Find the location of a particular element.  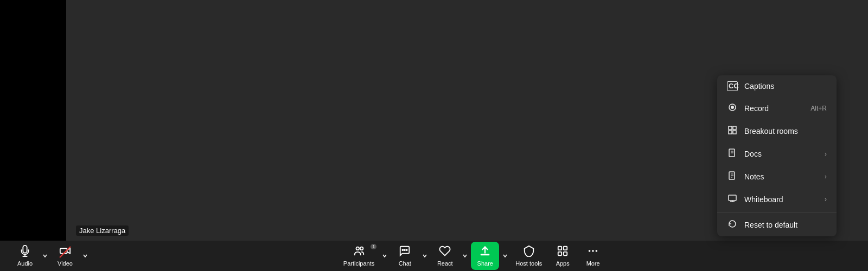

apps-button: Apps is located at coordinates (563, 256).